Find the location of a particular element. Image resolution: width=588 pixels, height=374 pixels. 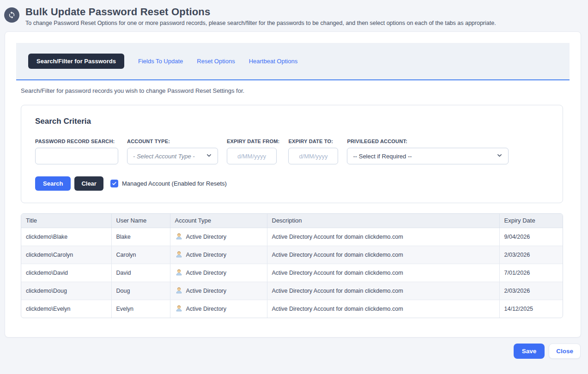

privileged-account-selected-value: -- Select if Required -- is located at coordinates (382, 156).